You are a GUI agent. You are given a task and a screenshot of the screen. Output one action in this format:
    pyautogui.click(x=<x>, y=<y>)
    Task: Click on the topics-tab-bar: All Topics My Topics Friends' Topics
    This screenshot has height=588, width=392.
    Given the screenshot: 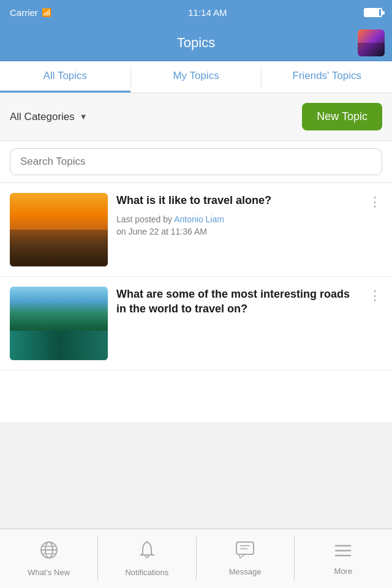 What is the action you would take?
    pyautogui.click(x=196, y=77)
    